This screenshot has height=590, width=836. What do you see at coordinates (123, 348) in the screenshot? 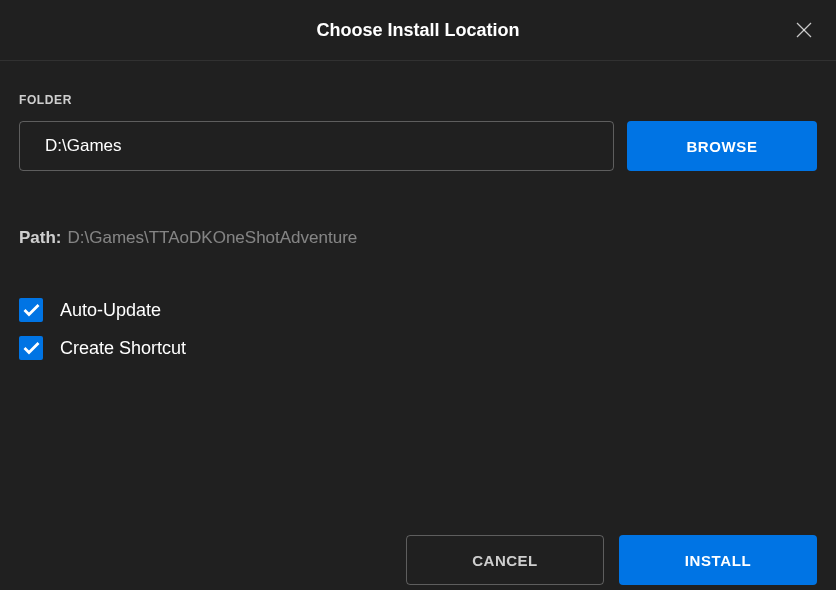
I see `create-shortcut-label: Create Shortcut` at bounding box center [123, 348].